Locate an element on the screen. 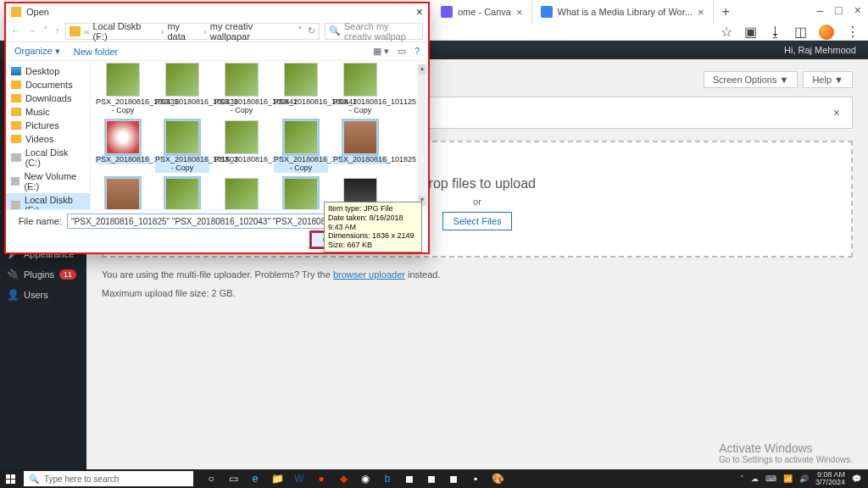 This screenshot has height=488, width=868. start-button is located at coordinates (10, 479).